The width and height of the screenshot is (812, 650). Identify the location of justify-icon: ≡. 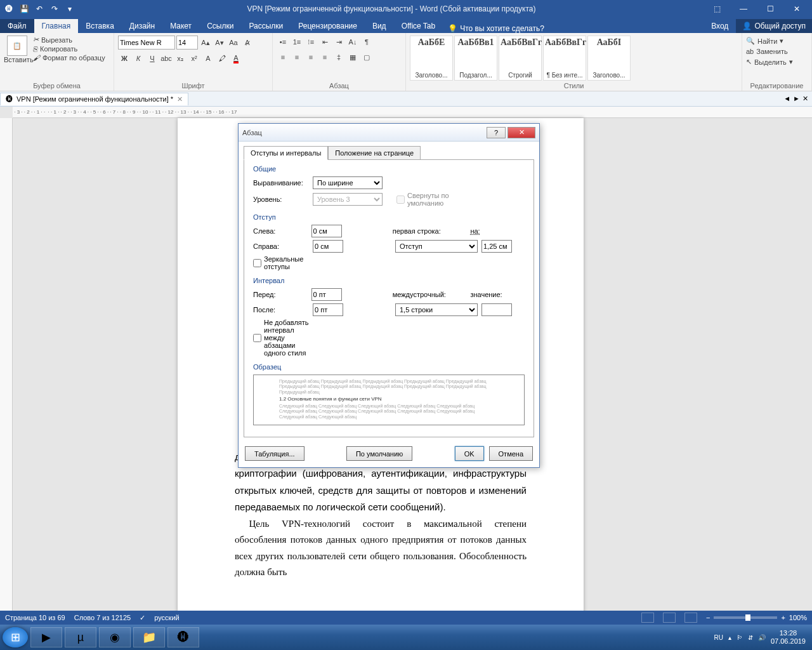
(325, 57).